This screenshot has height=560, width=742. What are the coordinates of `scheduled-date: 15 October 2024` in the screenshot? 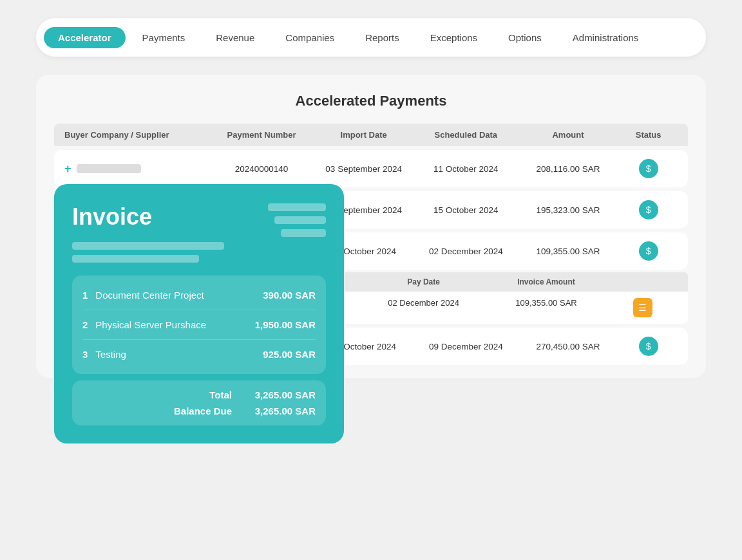 It's located at (466, 210).